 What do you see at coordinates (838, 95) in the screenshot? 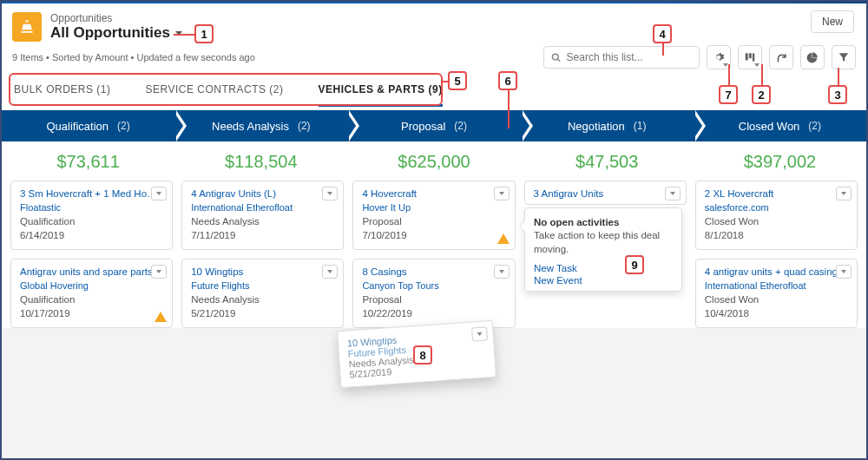
I see `annotation-3: 3` at bounding box center [838, 95].